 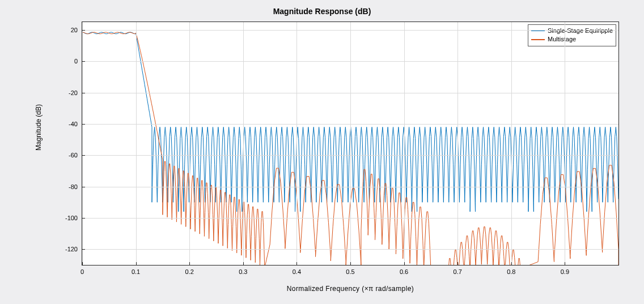 I want to click on y-tick-label: -120, so click(x=71, y=249).